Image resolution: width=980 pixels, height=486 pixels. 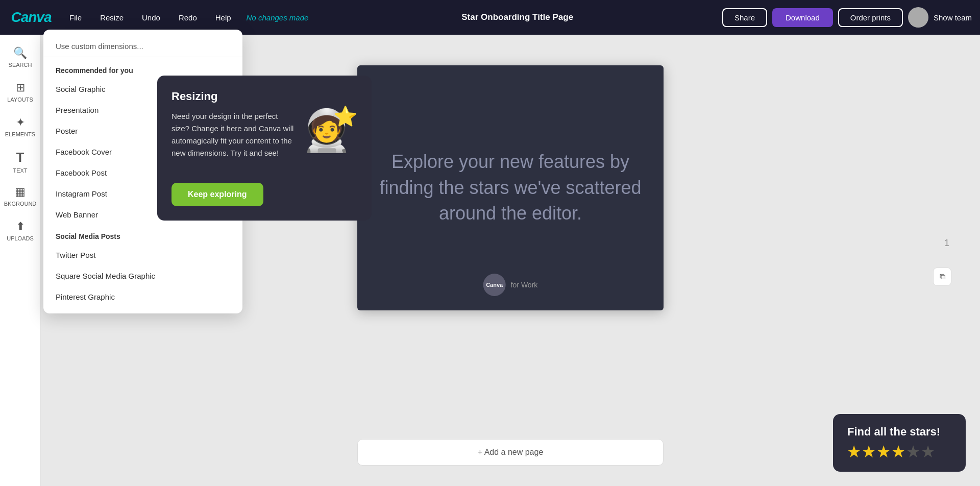 What do you see at coordinates (918, 17) in the screenshot?
I see `avatar` at bounding box center [918, 17].